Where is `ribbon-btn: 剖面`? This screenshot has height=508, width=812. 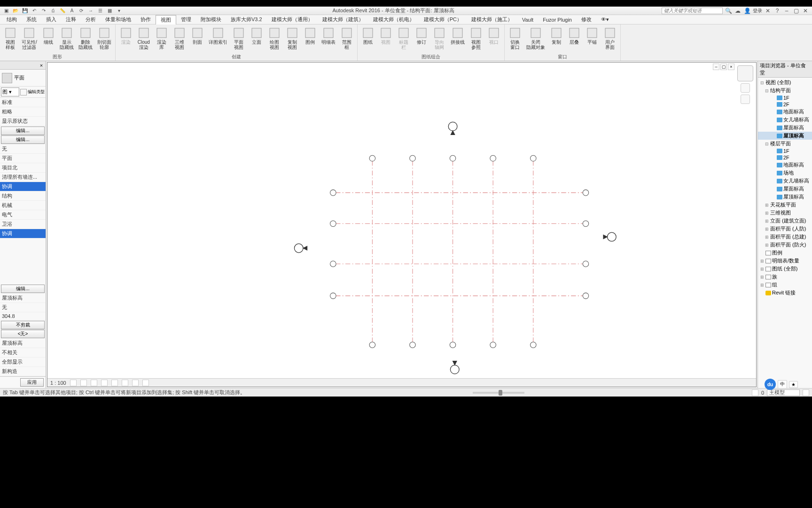
ribbon-btn: 剖面 is located at coordinates (197, 36).